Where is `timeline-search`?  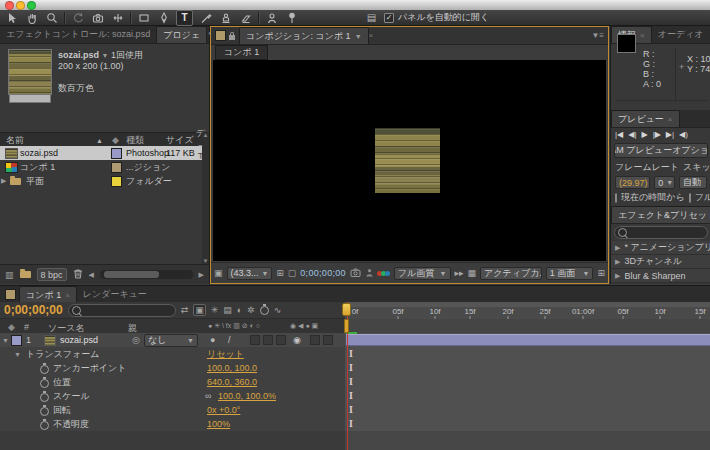 timeline-search is located at coordinates (122, 310).